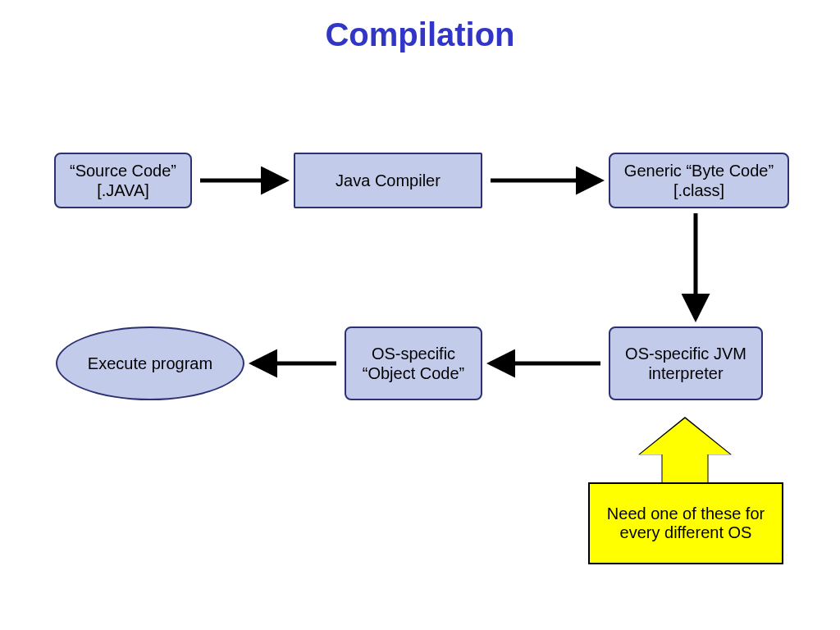 The image size is (840, 630). I want to click on node-byte-code: Generic “Byte Code” [.class], so click(699, 180).